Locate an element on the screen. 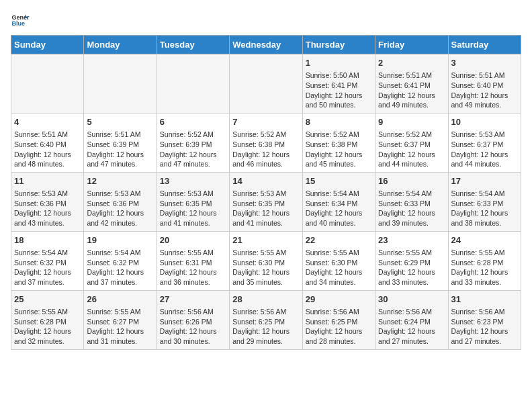 Image resolution: width=532 pixels, height=411 pixels. calendar-cell: 8Sunrise: 5:52 AM Sunset: 6:38 PM Daylig… is located at coordinates (339, 142).